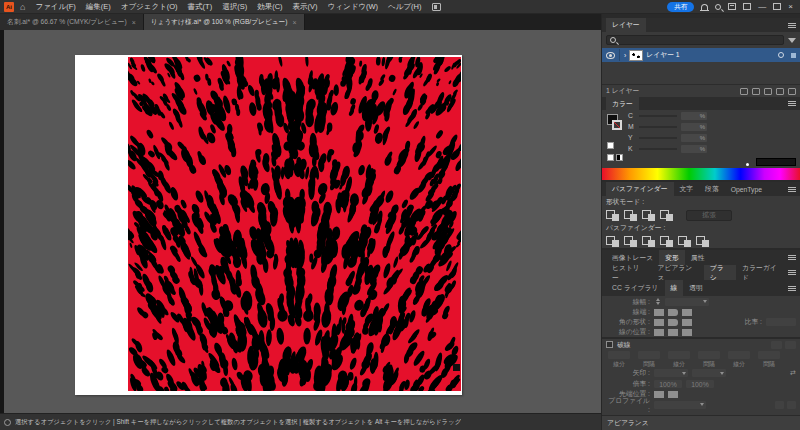  Describe the element at coordinates (680, 7) in the screenshot. I see `share-button: 共有` at that location.